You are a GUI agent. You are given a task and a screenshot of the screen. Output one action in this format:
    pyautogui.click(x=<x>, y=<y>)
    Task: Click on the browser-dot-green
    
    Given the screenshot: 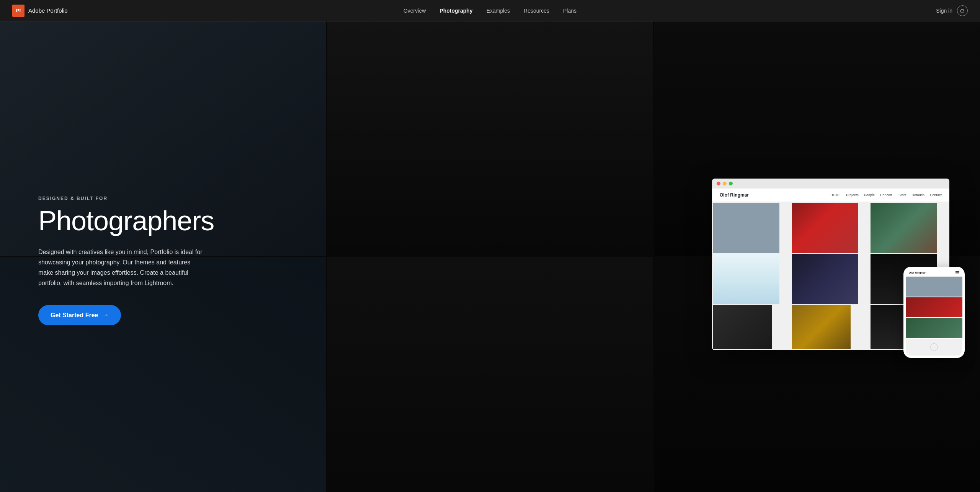 What is the action you would take?
    pyautogui.click(x=731, y=184)
    